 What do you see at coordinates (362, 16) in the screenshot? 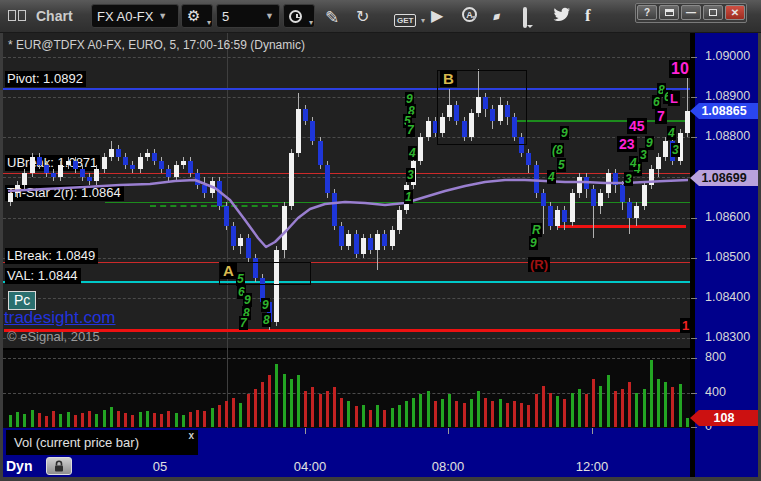
I see `refresh-button: ↻` at bounding box center [362, 16].